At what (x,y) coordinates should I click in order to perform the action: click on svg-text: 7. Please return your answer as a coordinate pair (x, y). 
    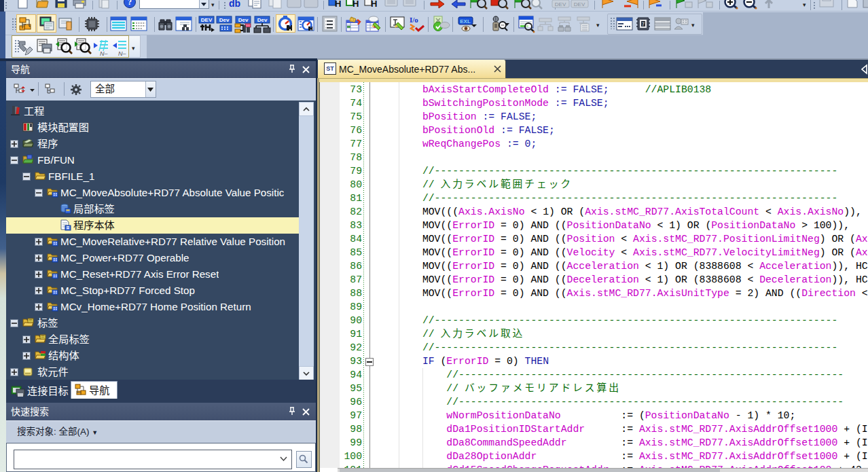
    Looking at the image, I should click on (643, 24).